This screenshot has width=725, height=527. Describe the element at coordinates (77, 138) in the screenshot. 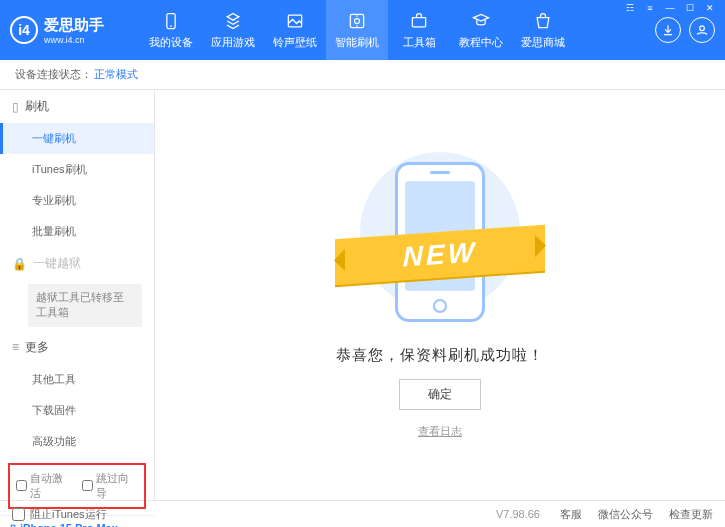

I see `sidebar-item-oneclick: 一键刷机` at that location.